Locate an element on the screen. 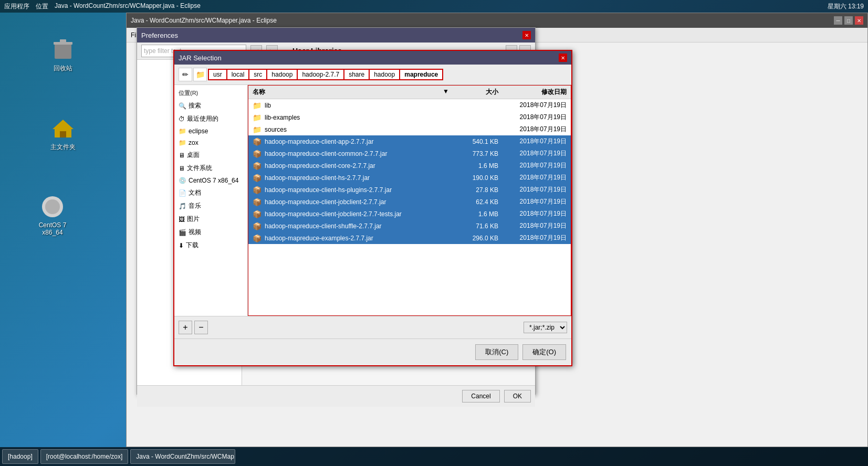 This screenshot has height=466, width=868. search-icon: 🔍 is located at coordinates (183, 106).